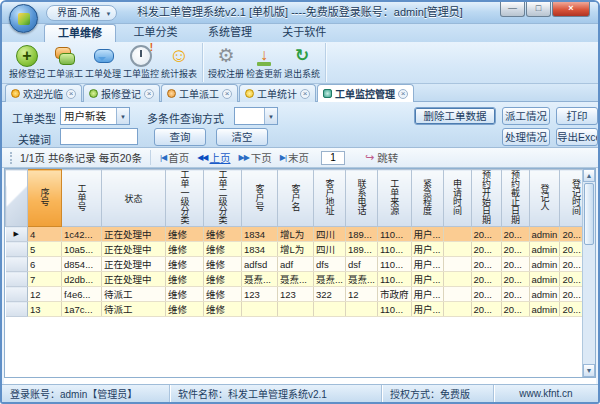 Image resolution: width=600 pixels, height=404 pixels. I want to click on row-selector, so click(17, 250).